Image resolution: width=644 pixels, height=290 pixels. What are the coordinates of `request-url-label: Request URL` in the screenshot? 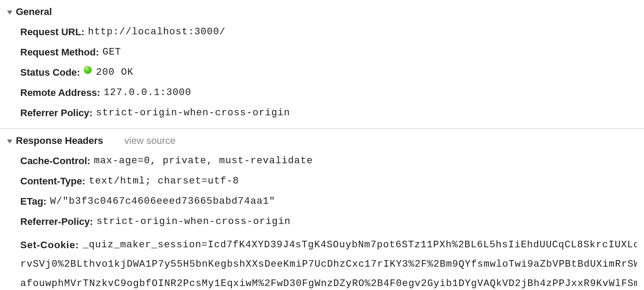 It's located at (51, 32).